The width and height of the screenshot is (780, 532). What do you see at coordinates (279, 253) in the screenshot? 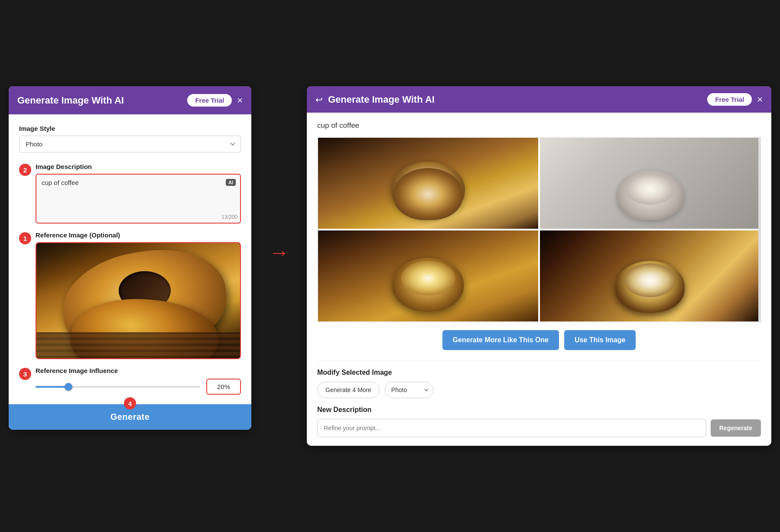
I see `arrow-icon: →` at bounding box center [279, 253].